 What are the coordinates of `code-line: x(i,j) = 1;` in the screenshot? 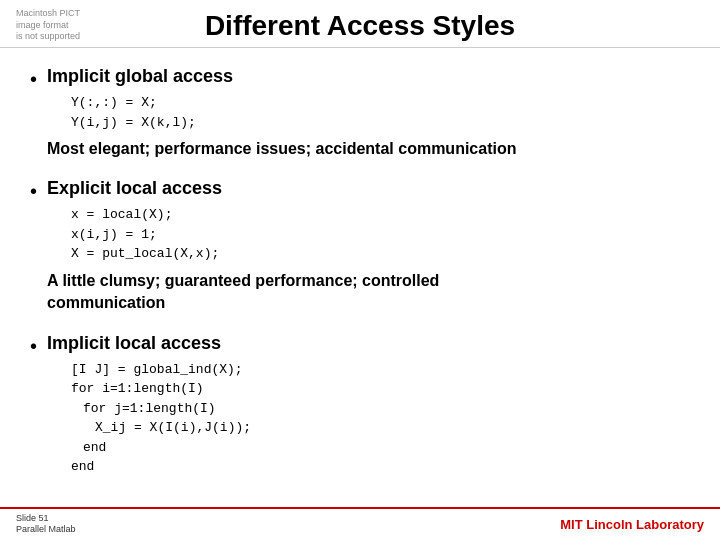 It's located at (255, 235).